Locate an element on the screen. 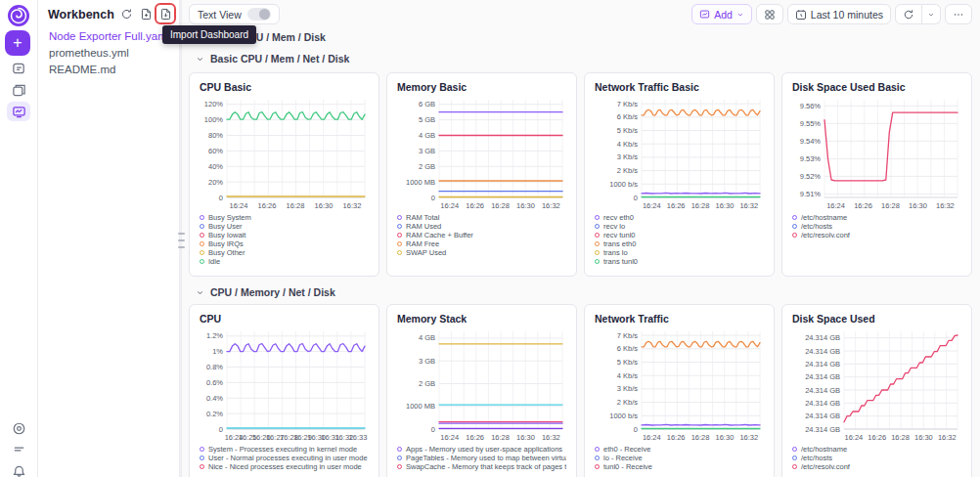  svg-text: 0.2% is located at coordinates (215, 414).